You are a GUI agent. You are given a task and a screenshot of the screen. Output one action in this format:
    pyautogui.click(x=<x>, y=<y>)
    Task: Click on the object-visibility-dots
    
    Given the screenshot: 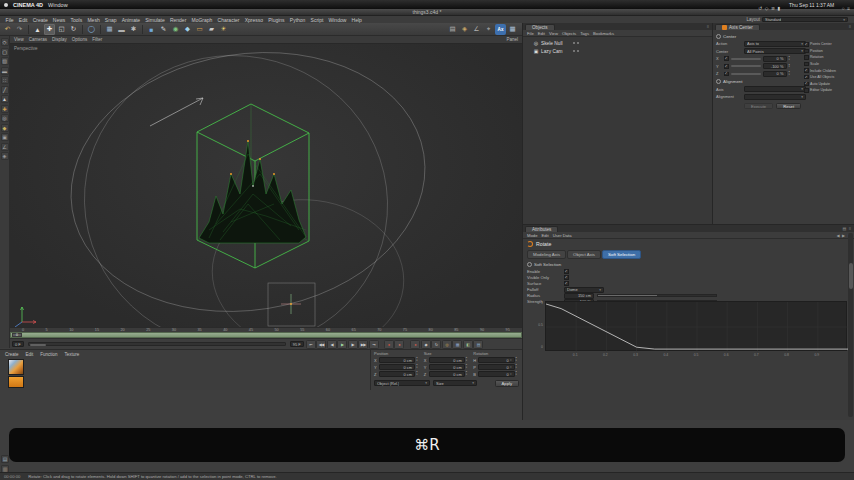 What is the action you would take?
    pyautogui.click(x=576, y=44)
    